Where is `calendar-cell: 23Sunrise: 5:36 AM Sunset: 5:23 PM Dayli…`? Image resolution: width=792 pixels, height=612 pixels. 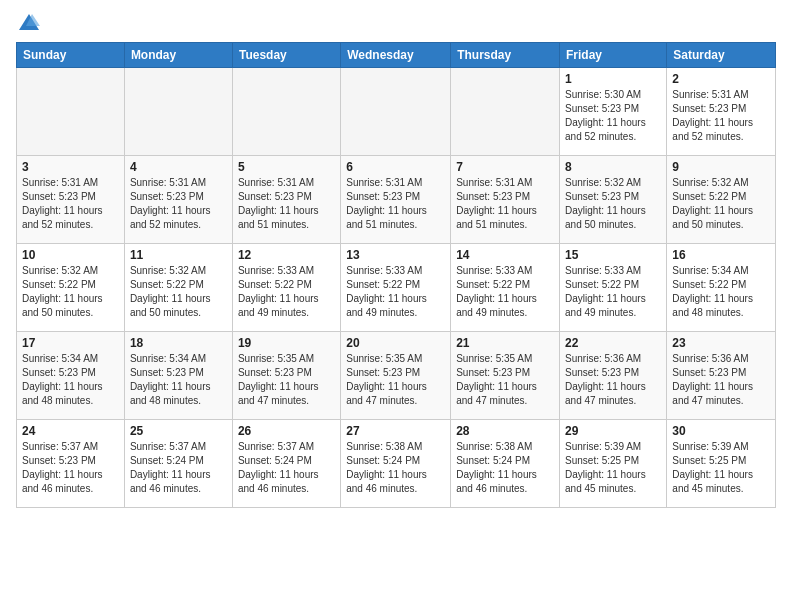
calendar-cell: 23Sunrise: 5:36 AM Sunset: 5:23 PM Dayli… is located at coordinates (722, 376).